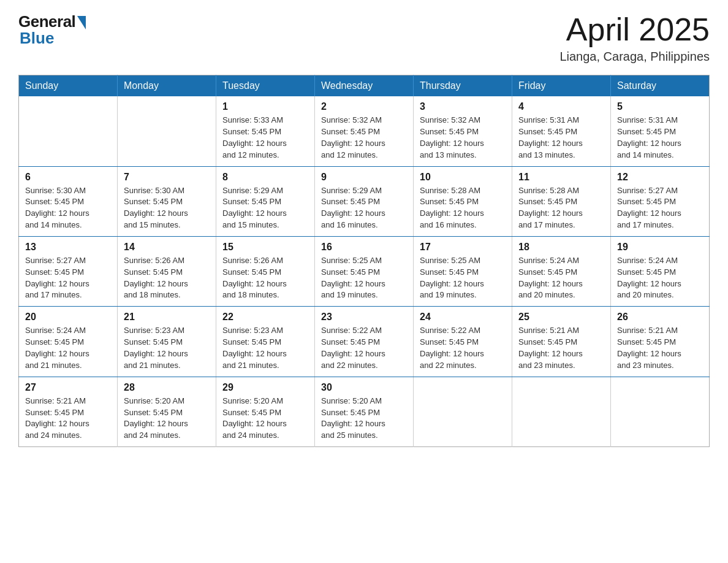 The height and width of the screenshot is (563, 728). Describe the element at coordinates (561, 342) in the screenshot. I see `calendar-cell: 25Sunrise: 5:21 AM Sunset: 5:45 PM Dayli…` at that location.